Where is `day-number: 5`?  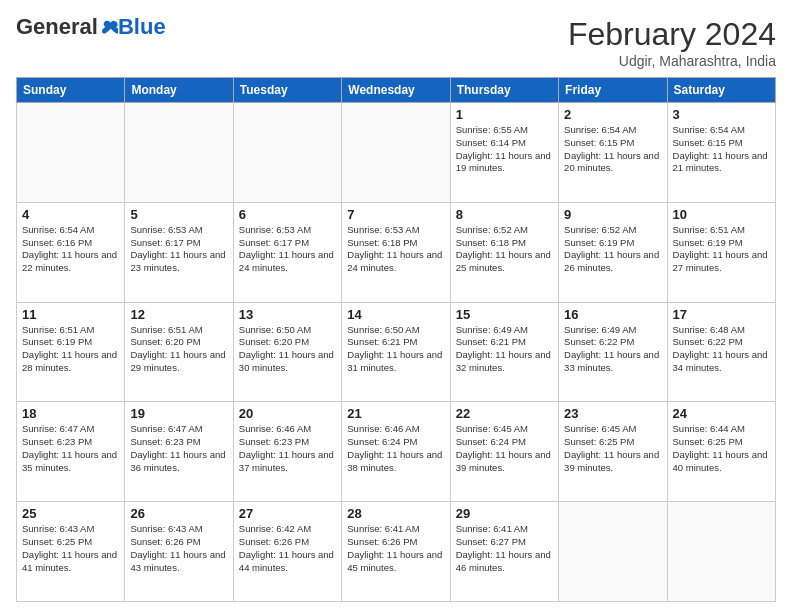 day-number: 5 is located at coordinates (178, 214).